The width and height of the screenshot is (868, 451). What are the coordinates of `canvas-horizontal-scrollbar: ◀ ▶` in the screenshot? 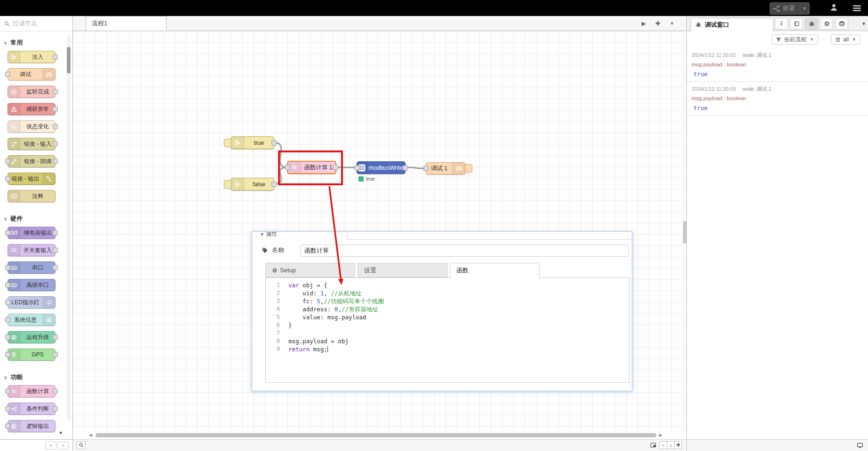 It's located at (380, 435).